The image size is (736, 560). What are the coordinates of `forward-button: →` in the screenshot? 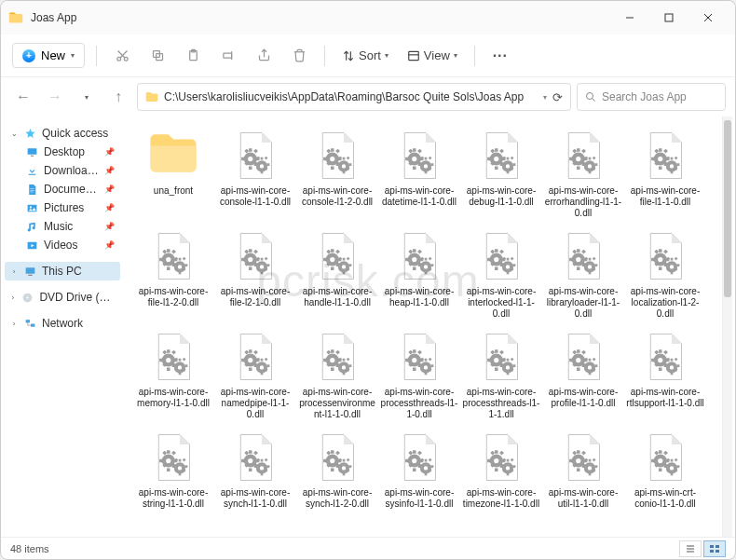 It's located at (55, 97).